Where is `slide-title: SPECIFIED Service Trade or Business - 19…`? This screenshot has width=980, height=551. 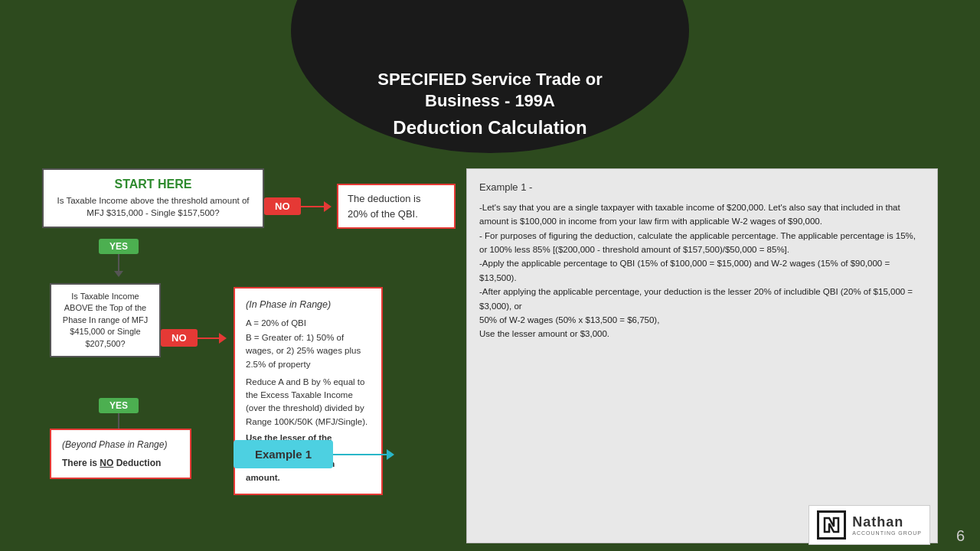
slide-title: SPECIFIED Service Trade or Business - 19… is located at coordinates (490, 104).